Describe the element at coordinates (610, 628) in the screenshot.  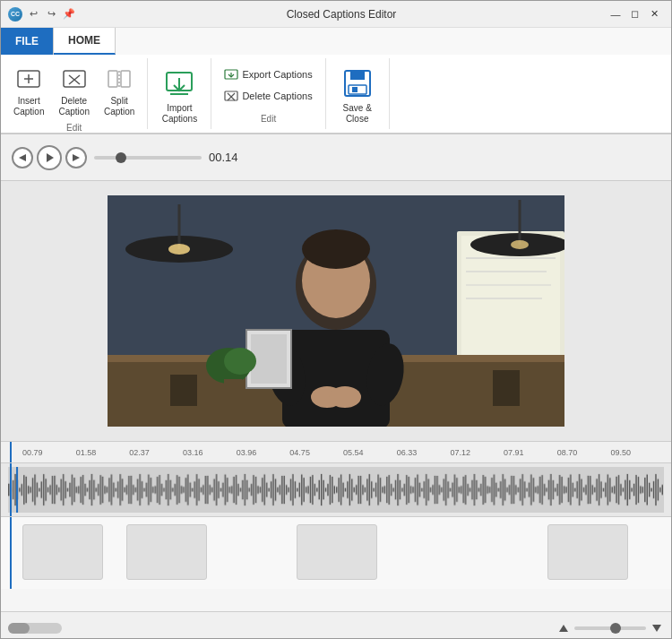
I see `zoom-controls` at that location.